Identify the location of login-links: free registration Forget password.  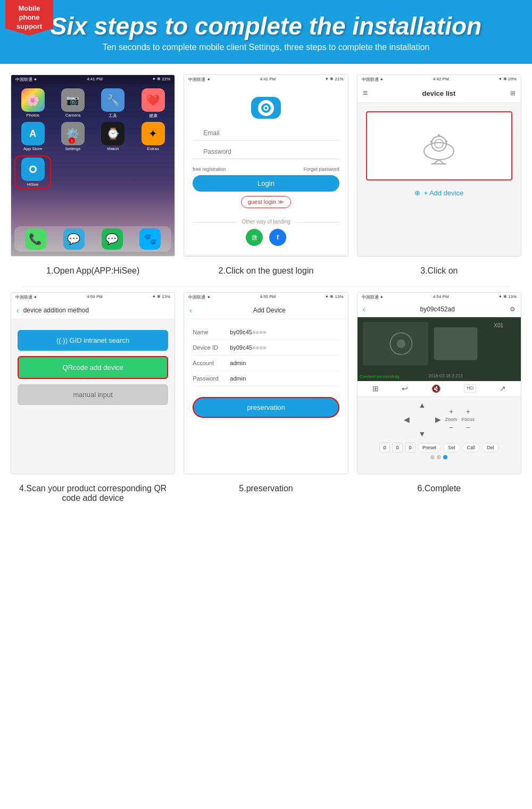
(266, 169).